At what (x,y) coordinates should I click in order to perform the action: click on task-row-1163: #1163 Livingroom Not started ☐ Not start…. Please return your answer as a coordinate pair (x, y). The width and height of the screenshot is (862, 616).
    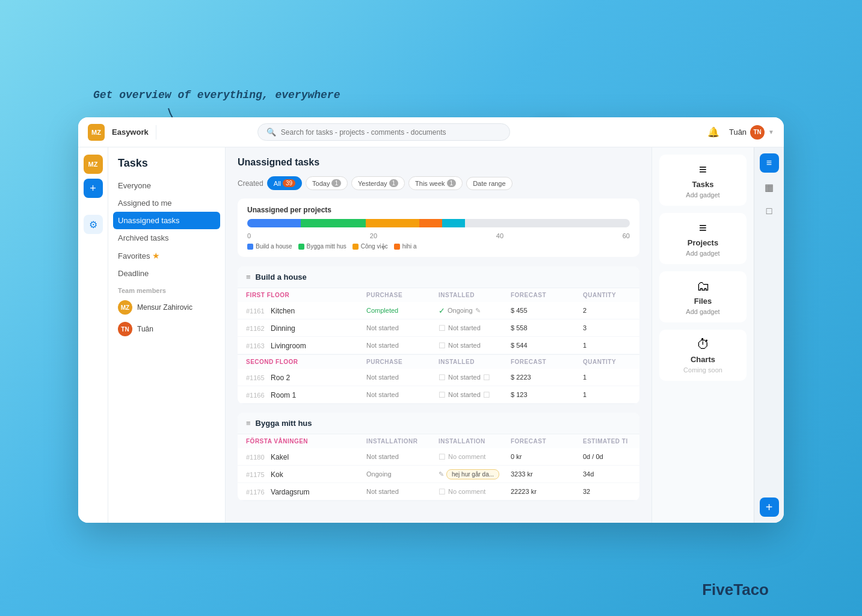
    Looking at the image, I should click on (439, 345).